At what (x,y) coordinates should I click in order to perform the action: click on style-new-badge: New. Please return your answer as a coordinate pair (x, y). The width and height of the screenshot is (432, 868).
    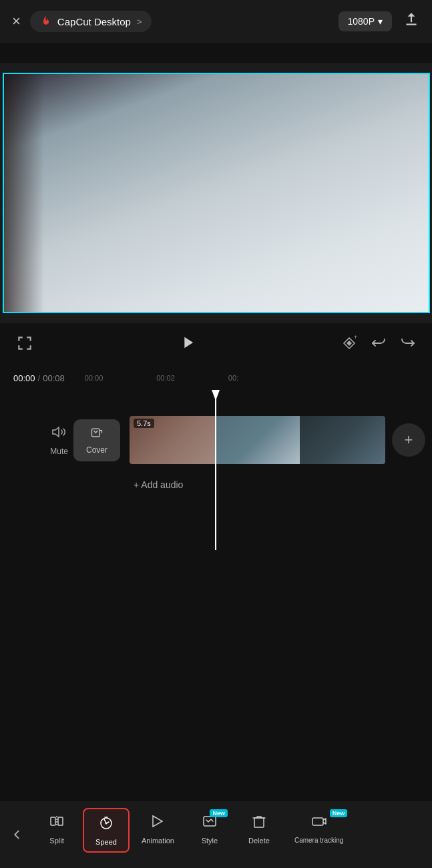
    Looking at the image, I should click on (219, 813).